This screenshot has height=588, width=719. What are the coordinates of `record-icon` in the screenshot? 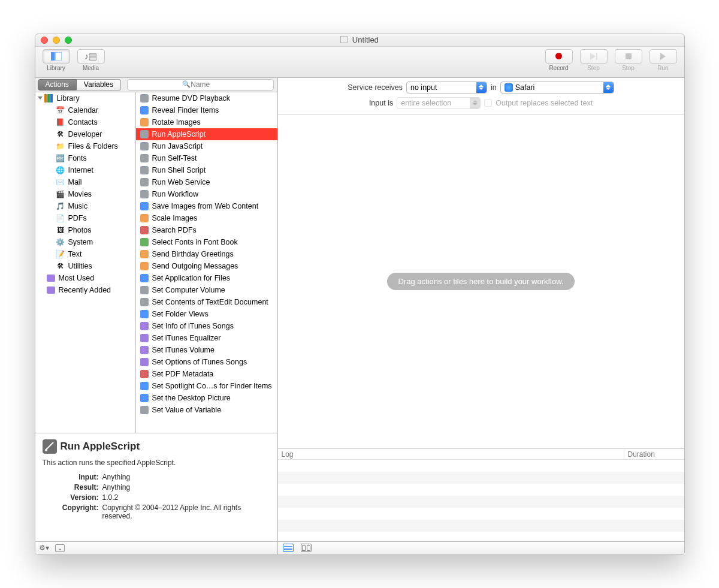 It's located at (558, 56).